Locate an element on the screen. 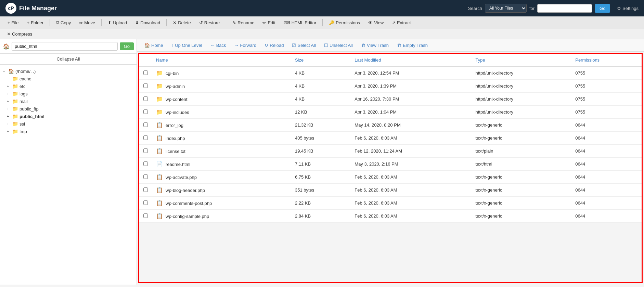  row-name: wp-blog-header.php is located at coordinates (185, 190).